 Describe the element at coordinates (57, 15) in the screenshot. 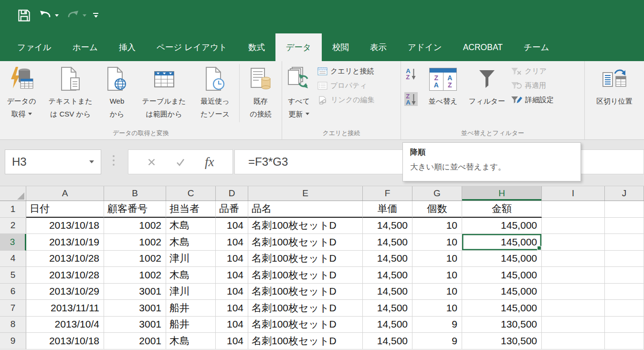

I see `undo-dropdown-caret` at that location.